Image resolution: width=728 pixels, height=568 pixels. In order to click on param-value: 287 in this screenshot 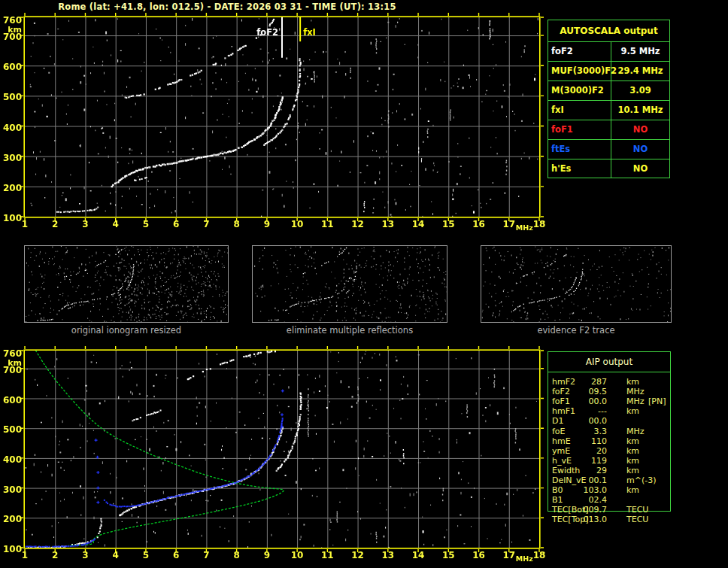, I will do `click(586, 382)`.